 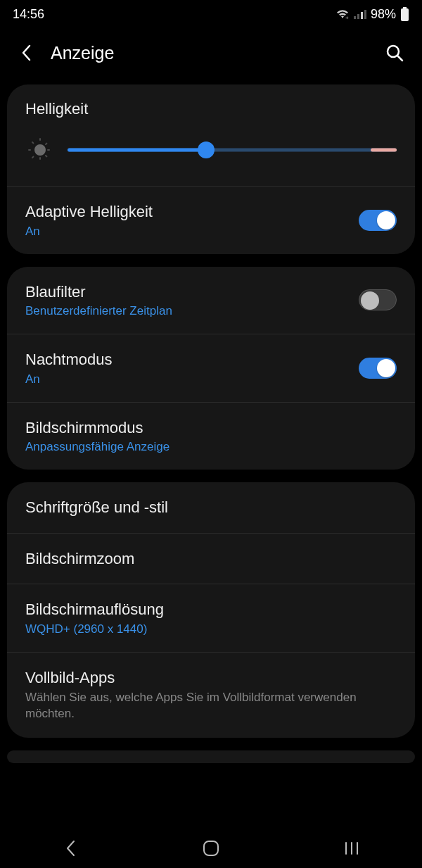 I want to click on row-bluefilter: Blaufilter Benutzerdefinierter Zeitplan, so click(x=211, y=301).